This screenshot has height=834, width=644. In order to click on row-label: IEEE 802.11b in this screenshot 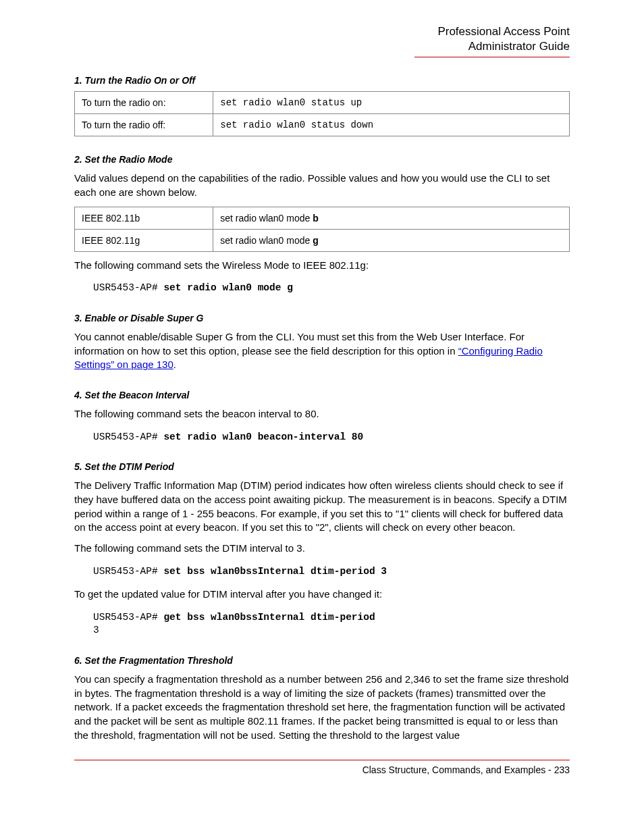, I will do `click(144, 217)`.